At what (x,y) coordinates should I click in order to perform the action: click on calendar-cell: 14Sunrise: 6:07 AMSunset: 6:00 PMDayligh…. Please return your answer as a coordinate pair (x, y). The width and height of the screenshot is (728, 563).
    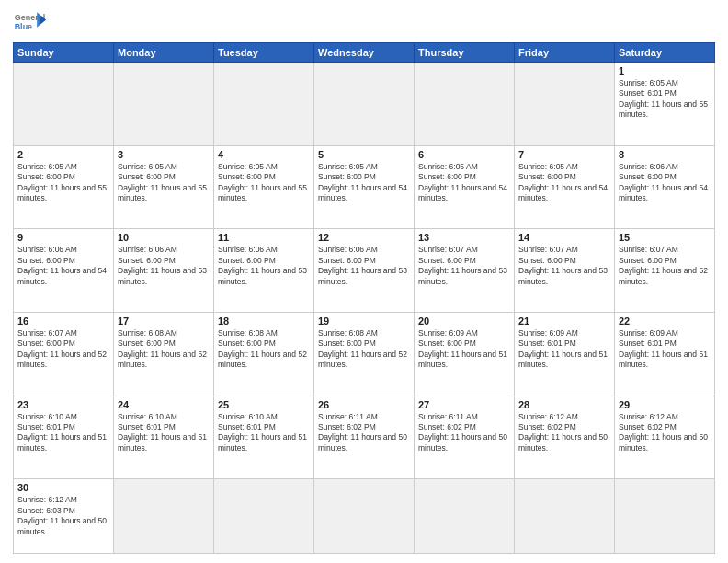
    Looking at the image, I should click on (564, 270).